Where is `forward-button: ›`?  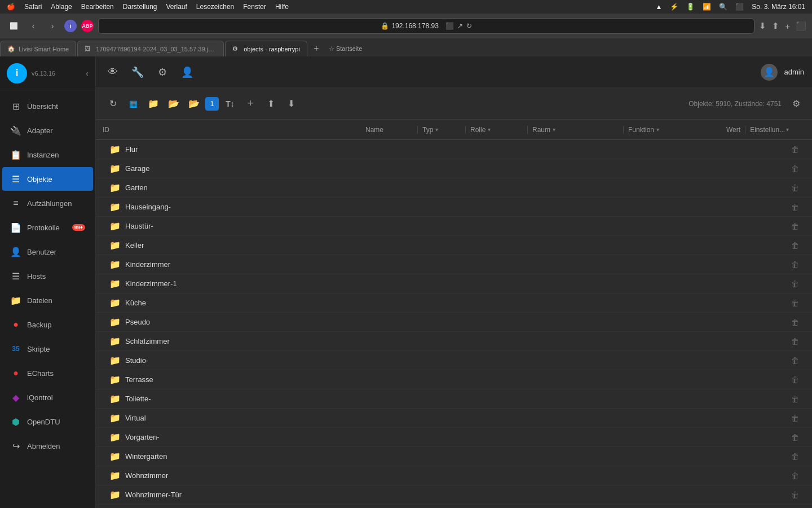
forward-button: › is located at coordinates (52, 26).